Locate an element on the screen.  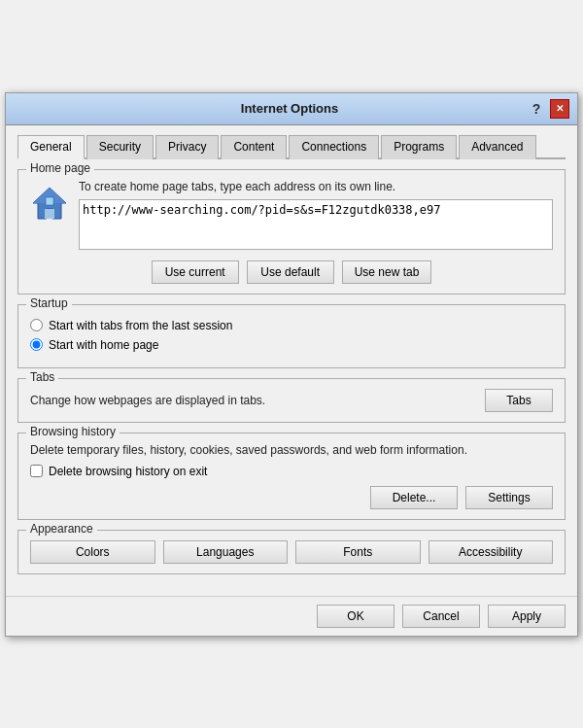
accessibility-button: Accessibility is located at coordinates (492, 552).